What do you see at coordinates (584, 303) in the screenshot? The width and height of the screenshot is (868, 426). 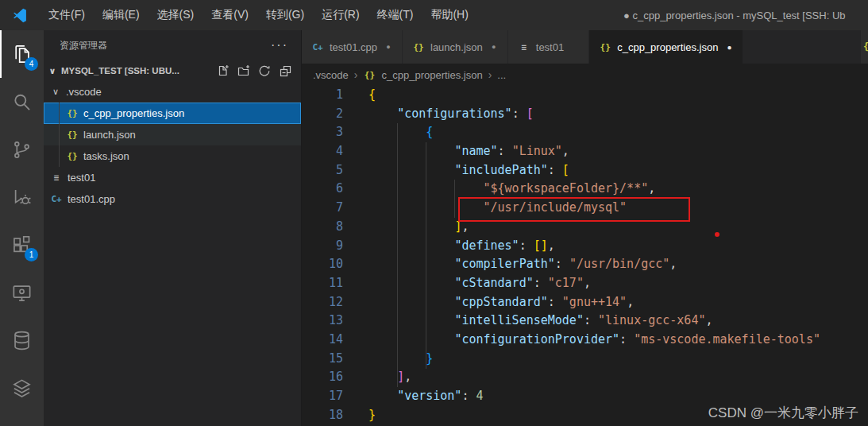 I see `code-line-12: 12 "cppStandard": "gnu++14",` at bounding box center [584, 303].